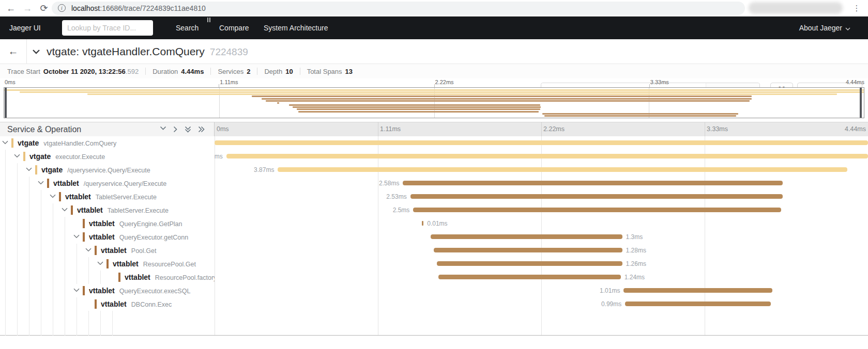 The image size is (868, 349). I want to click on span-row: vttabletDBConn.Exec0.99ms, so click(434, 304).